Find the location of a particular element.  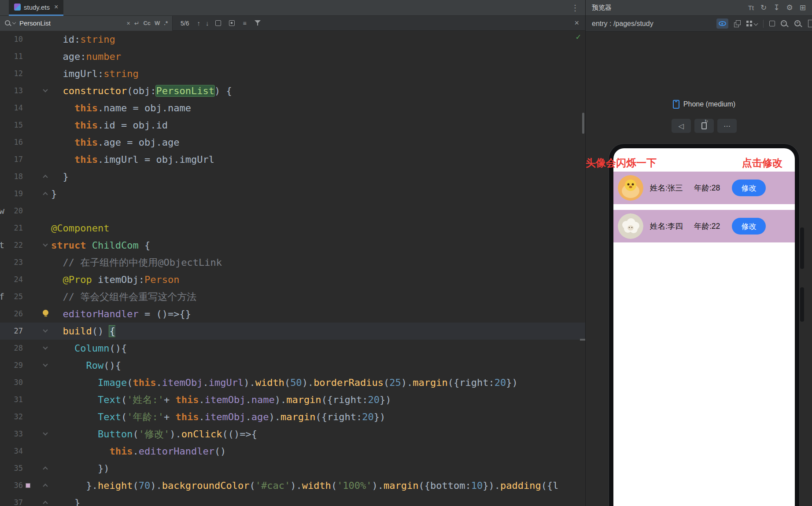

line-number: 30 is located at coordinates (18, 383).